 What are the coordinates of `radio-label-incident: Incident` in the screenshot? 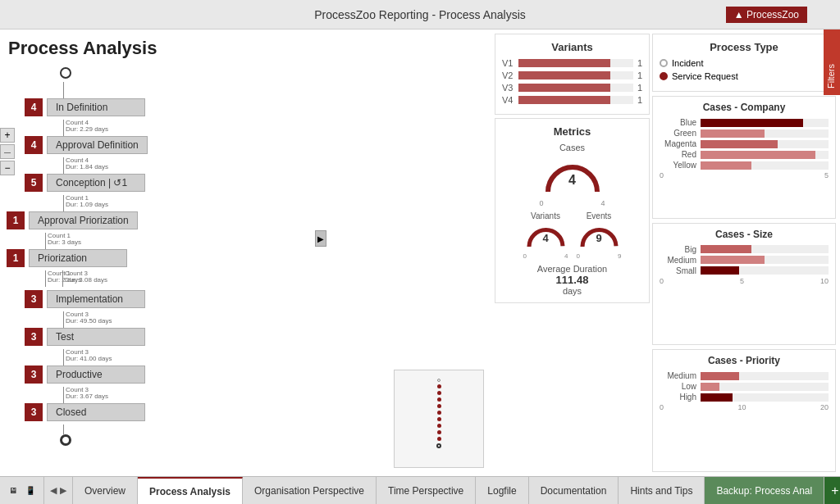 It's located at (687, 63).